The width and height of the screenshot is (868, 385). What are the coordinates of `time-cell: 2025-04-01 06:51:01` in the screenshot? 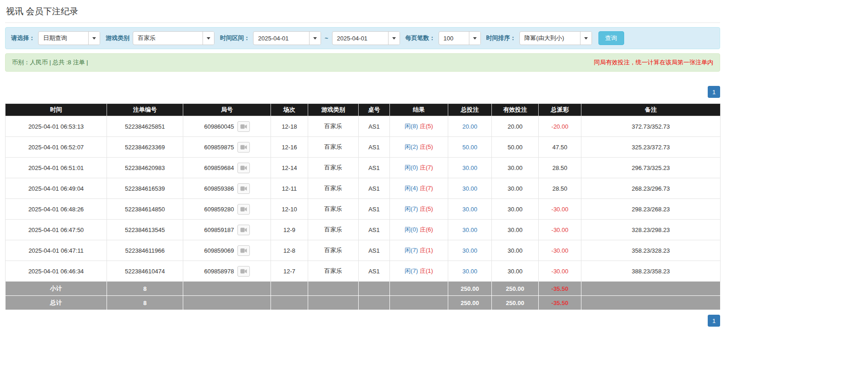 It's located at (56, 168).